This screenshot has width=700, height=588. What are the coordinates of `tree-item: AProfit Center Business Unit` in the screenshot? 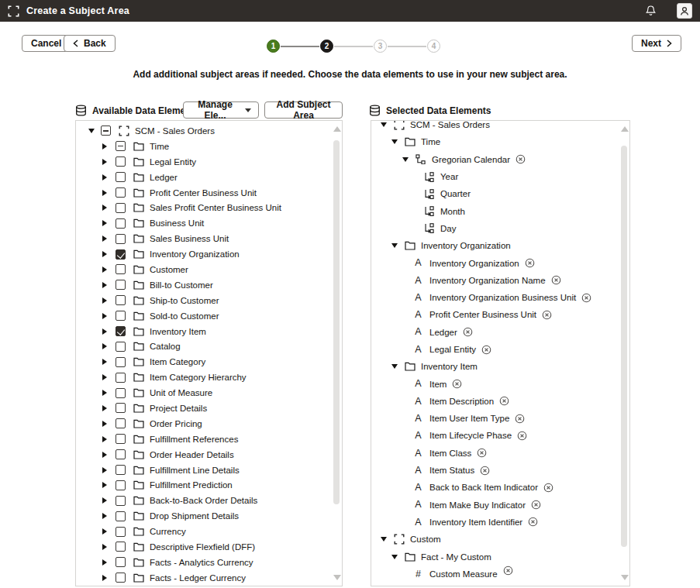 It's located at (495, 315).